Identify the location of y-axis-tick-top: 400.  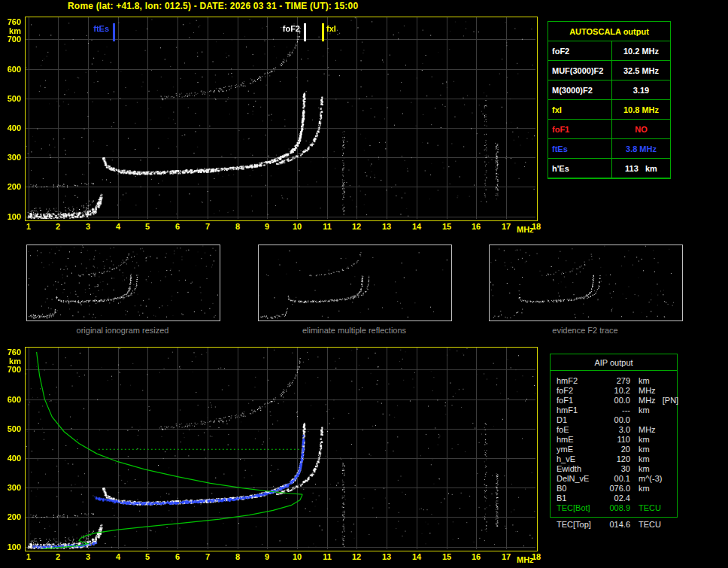
(11, 128).